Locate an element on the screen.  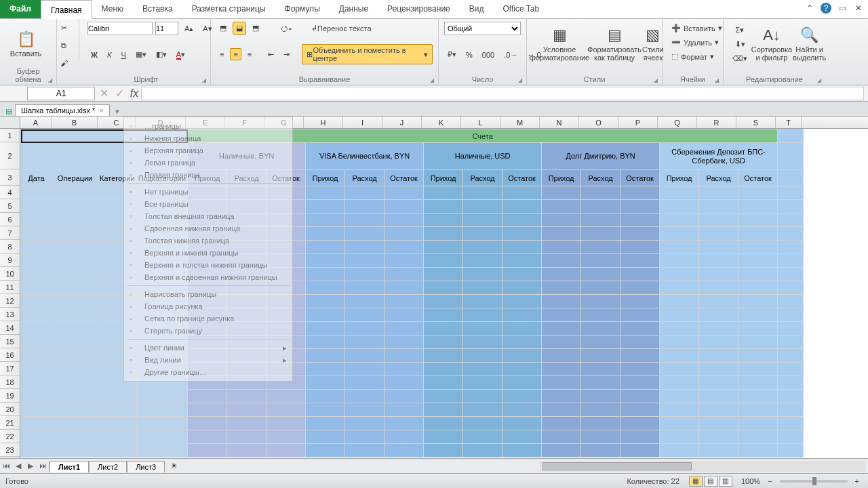
cell-R18 is located at coordinates (719, 383).